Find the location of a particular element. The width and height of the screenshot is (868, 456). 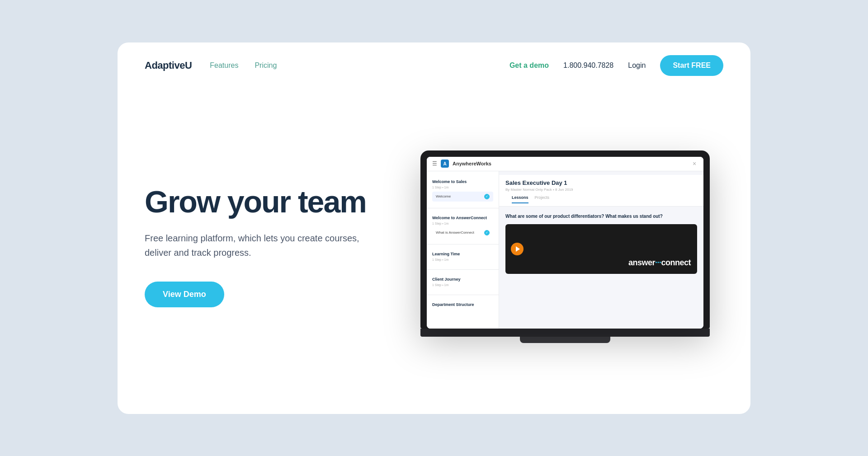

tab-lessons: Lessons is located at coordinates (520, 199).